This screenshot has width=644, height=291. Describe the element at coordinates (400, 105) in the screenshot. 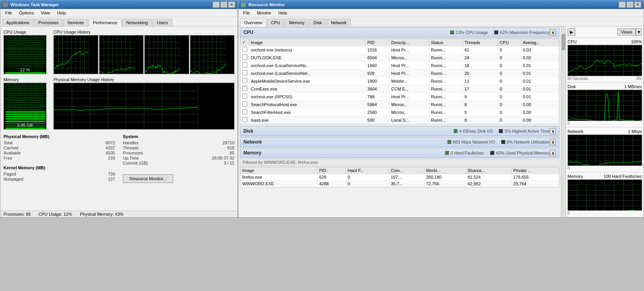

I see `cpu-table-row: SearchProtocolHost.exe 5964 Micros... Ru…` at that location.